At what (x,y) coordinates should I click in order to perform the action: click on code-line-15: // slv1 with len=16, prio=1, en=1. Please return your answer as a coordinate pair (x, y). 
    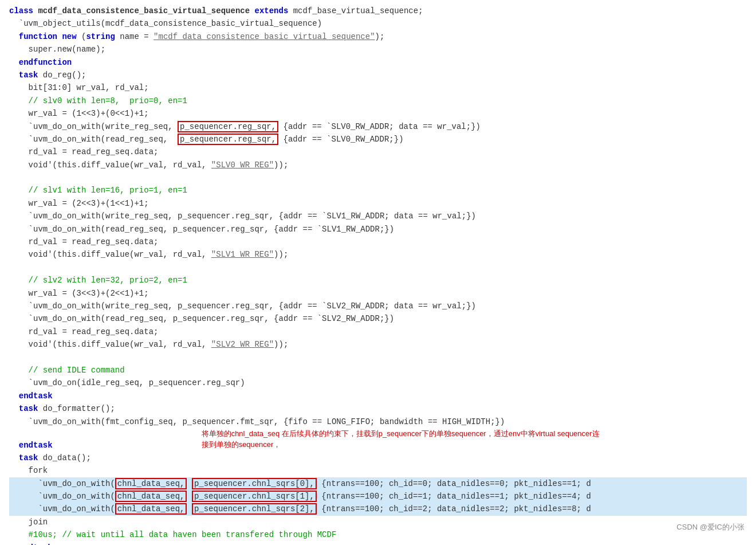
    Looking at the image, I should click on (378, 190).